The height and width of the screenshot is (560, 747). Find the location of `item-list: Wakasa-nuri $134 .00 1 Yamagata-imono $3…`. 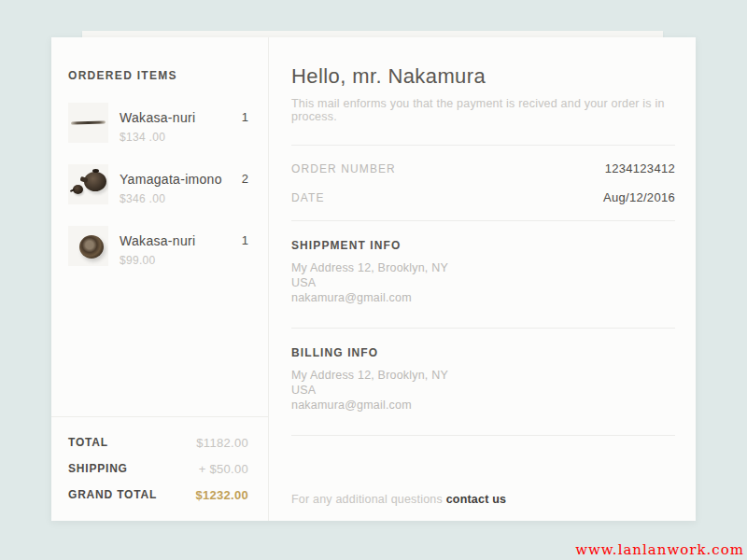

item-list: Wakasa-nuri $134 .00 1 Yamagata-imono $3… is located at coordinates (168, 185).